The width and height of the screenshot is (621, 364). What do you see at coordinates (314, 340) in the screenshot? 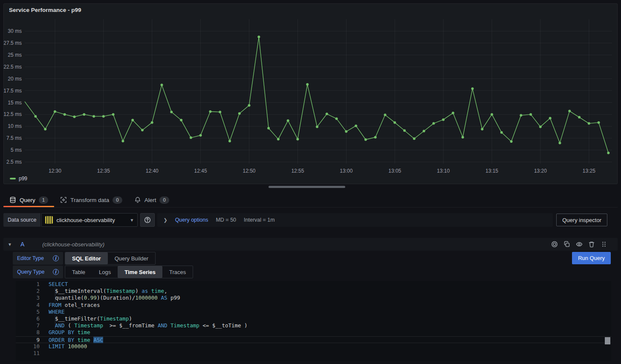
I see `code-line-9: 9ORDER BY time ASC` at bounding box center [314, 340].